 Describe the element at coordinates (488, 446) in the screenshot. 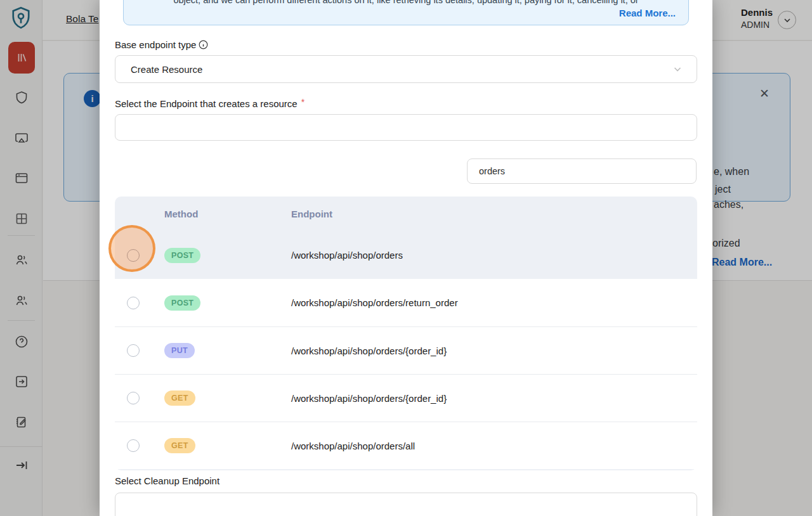

I see `endpoint-path: /workshop/api/shop/orders/all` at that location.